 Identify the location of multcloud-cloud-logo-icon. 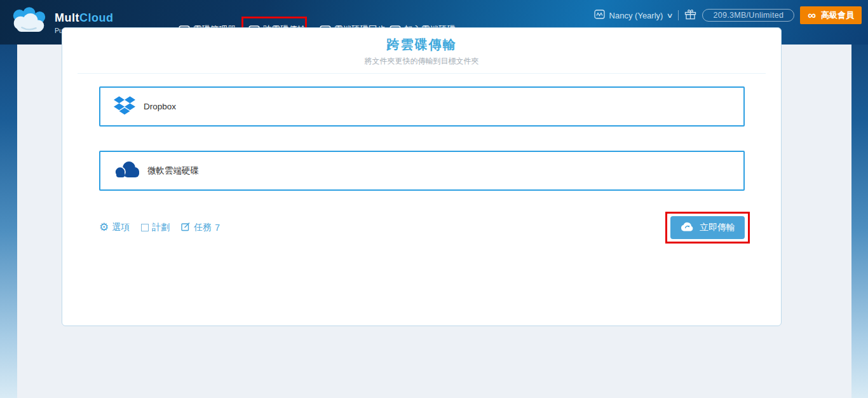
(29, 23).